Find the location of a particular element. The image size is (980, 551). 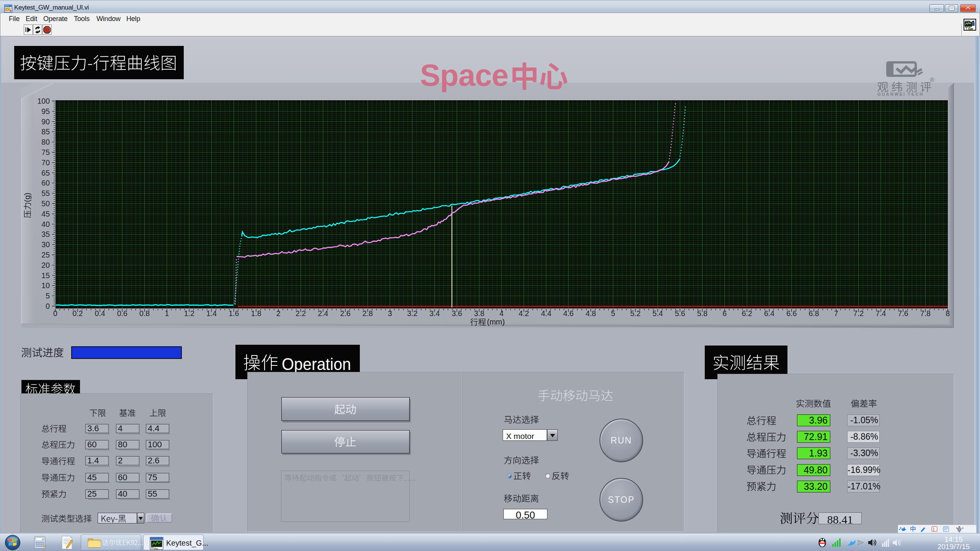

svg-text: 20 is located at coordinates (46, 265).